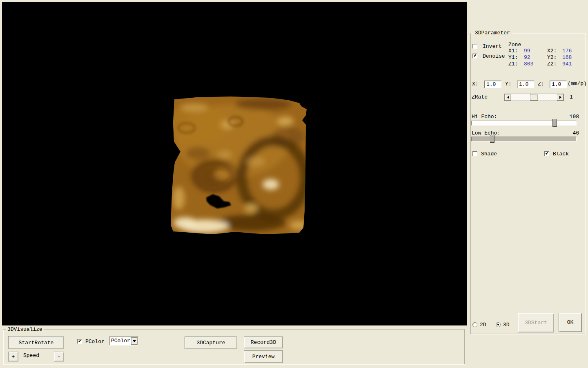 Image resolution: width=588 pixels, height=368 pixels. What do you see at coordinates (541, 84) in the screenshot?
I see `z-spacing-label: Z:` at bounding box center [541, 84].